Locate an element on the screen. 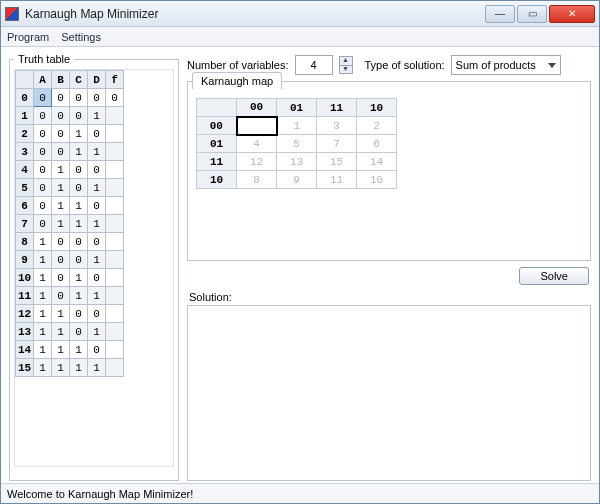 The width and height of the screenshot is (600, 504). kmap-cell: 12 is located at coordinates (257, 162).